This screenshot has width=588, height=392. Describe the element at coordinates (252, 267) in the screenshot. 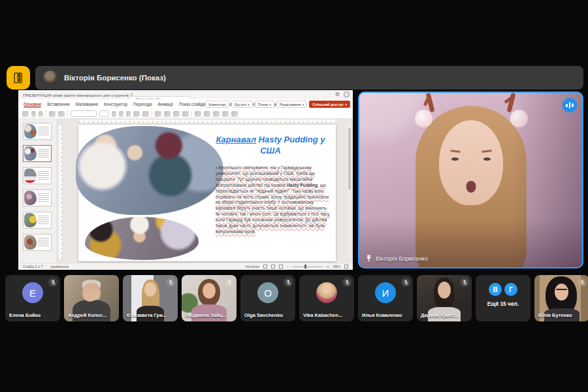

I see `notes-toggle: Нотатки` at that location.